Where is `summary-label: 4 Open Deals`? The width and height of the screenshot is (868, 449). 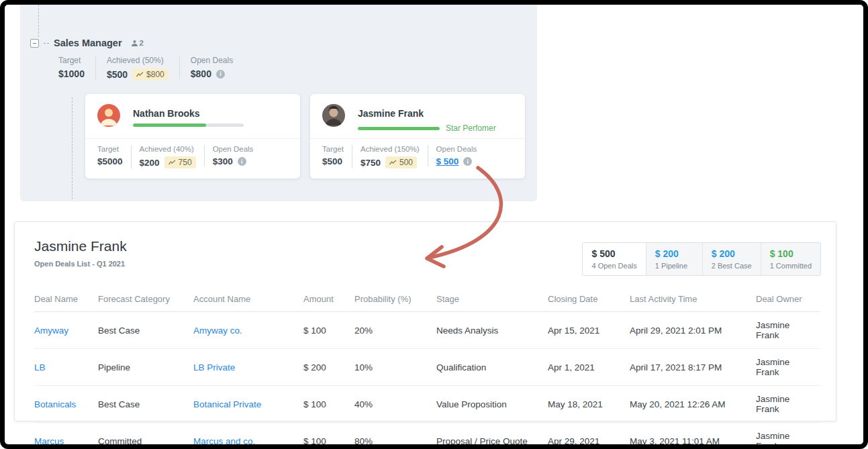
summary-label: 4 Open Deals is located at coordinates (614, 266).